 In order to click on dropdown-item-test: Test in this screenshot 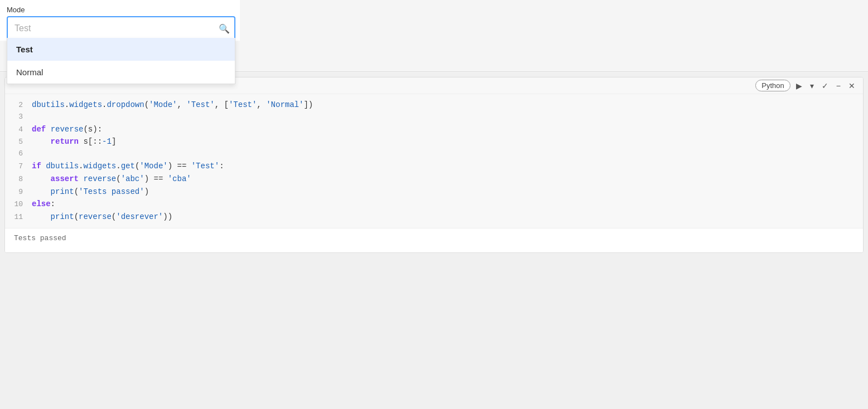, I will do `click(121, 49)`.